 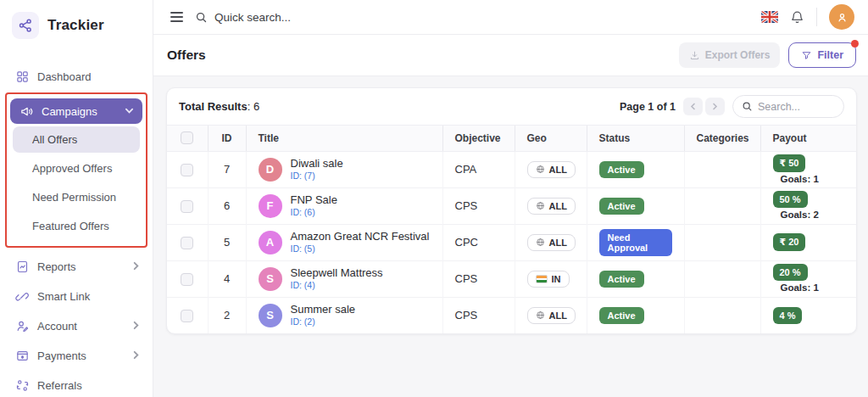 I want to click on user-avatar, so click(x=842, y=17).